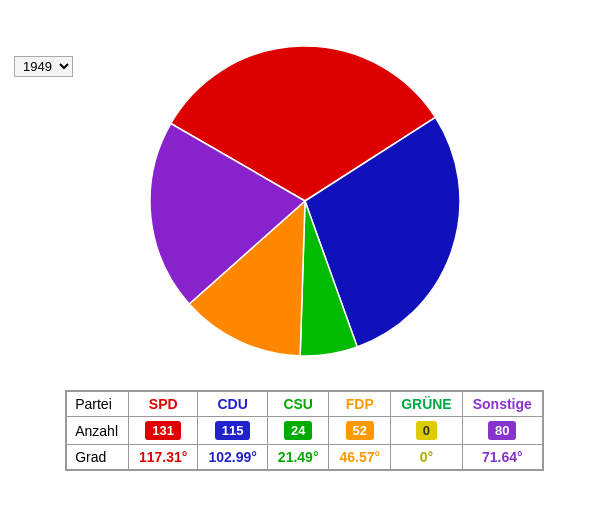 This screenshot has width=609, height=512. What do you see at coordinates (502, 458) in the screenshot?
I see `table-cell: 71.64°` at bounding box center [502, 458].